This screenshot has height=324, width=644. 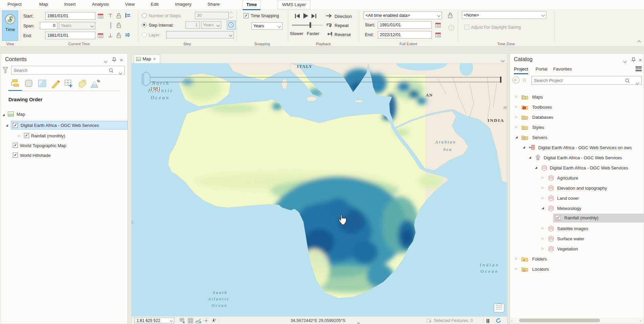 I want to click on time-view-button: Time, so click(x=10, y=26).